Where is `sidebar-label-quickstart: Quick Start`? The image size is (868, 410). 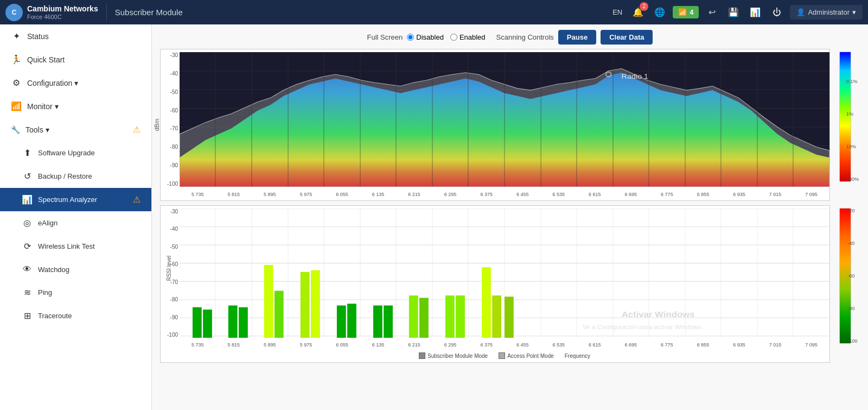
sidebar-label-quickstart: Quick Start is located at coordinates (46, 60).